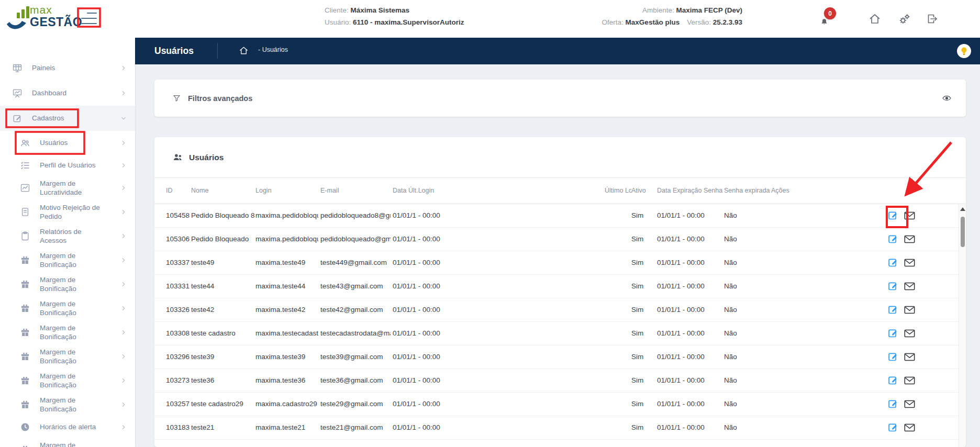 The height and width of the screenshot is (447, 980). Describe the element at coordinates (560, 357) in the screenshot. I see `table-row: 103296teste39maxima.teste39teste39@gmail…` at that location.